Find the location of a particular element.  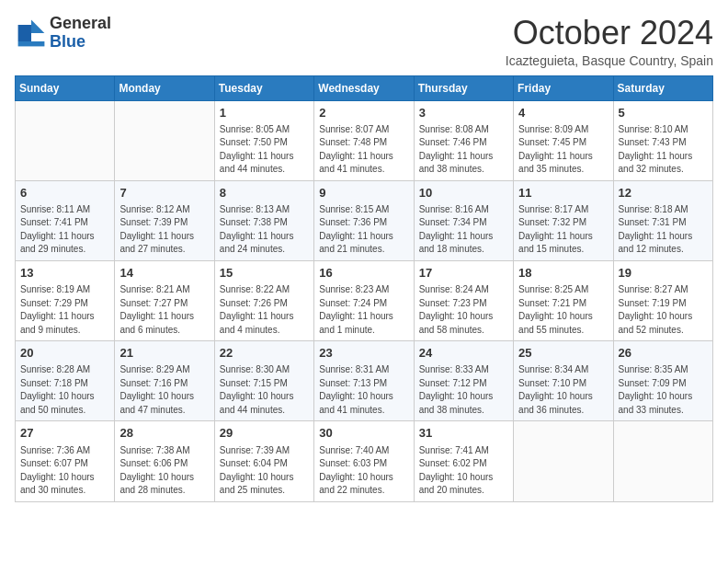

day-info: Sunrise: 8:35 AMSunset: 7:09 PMDaylight:… is located at coordinates (664, 390).